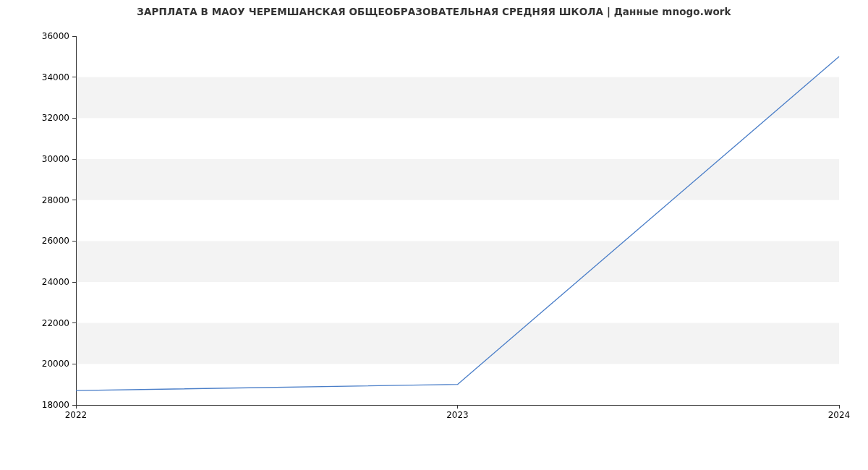 Image resolution: width=868 pixels, height=470 pixels. I want to click on y-tick-label: 30000, so click(56, 159).